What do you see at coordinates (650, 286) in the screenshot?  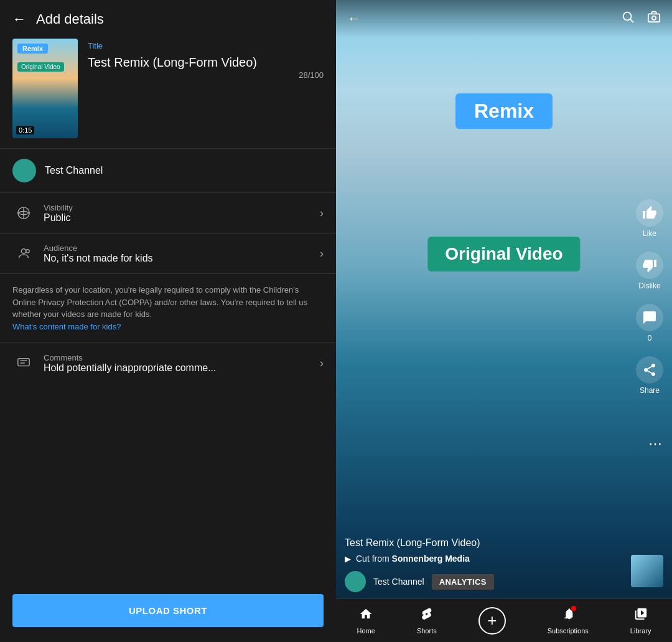 I see `dislike-label: Dislike` at bounding box center [650, 286].